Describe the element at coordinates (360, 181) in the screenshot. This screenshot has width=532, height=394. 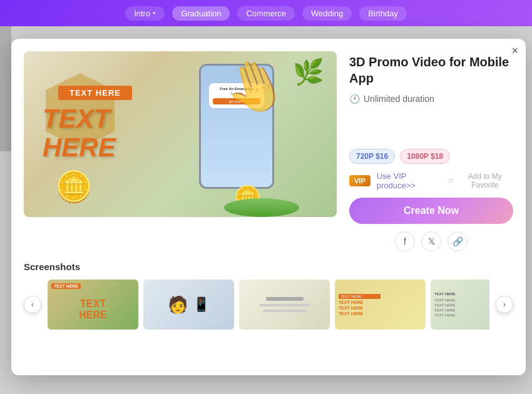
I see `vip-badge: VIP` at that location.